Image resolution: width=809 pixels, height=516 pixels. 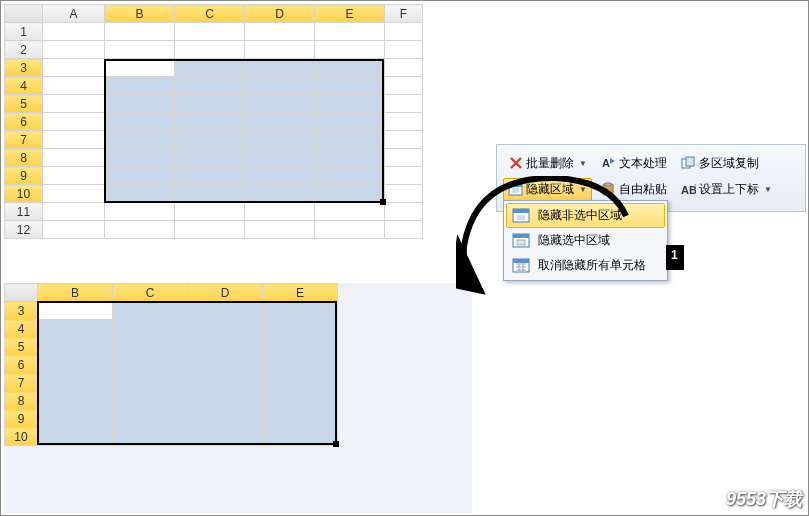 I want to click on menu-unhide-all: 取消隐藏所有单元格, so click(x=586, y=266).